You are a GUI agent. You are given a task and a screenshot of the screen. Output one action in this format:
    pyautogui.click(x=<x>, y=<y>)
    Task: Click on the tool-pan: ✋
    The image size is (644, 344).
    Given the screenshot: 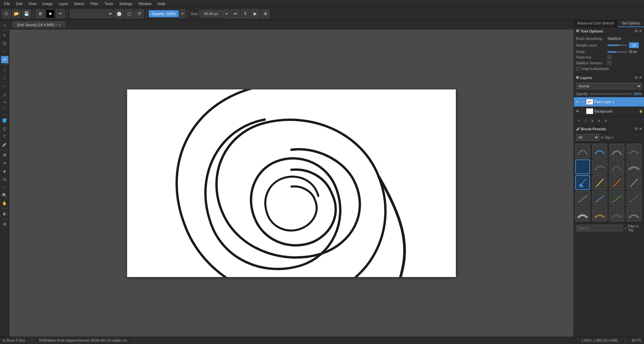 What is the action you would take?
    pyautogui.click(x=5, y=203)
    